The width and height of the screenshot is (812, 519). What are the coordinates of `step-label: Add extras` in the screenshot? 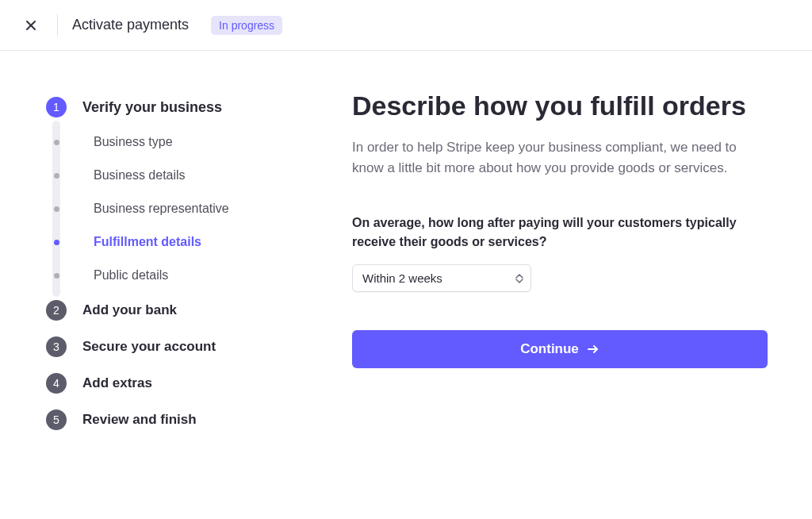 It's located at (117, 383).